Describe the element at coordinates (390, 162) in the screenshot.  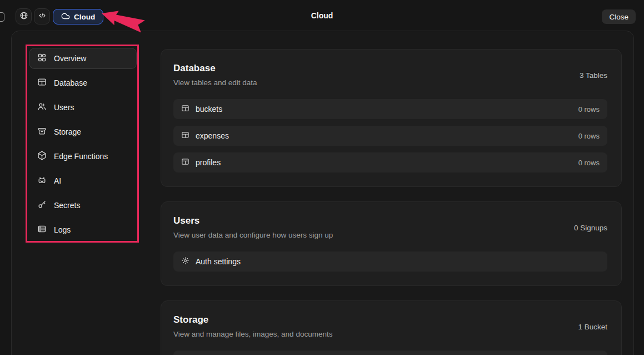
I see `table-row-profiles: profiles 0 rows` at that location.